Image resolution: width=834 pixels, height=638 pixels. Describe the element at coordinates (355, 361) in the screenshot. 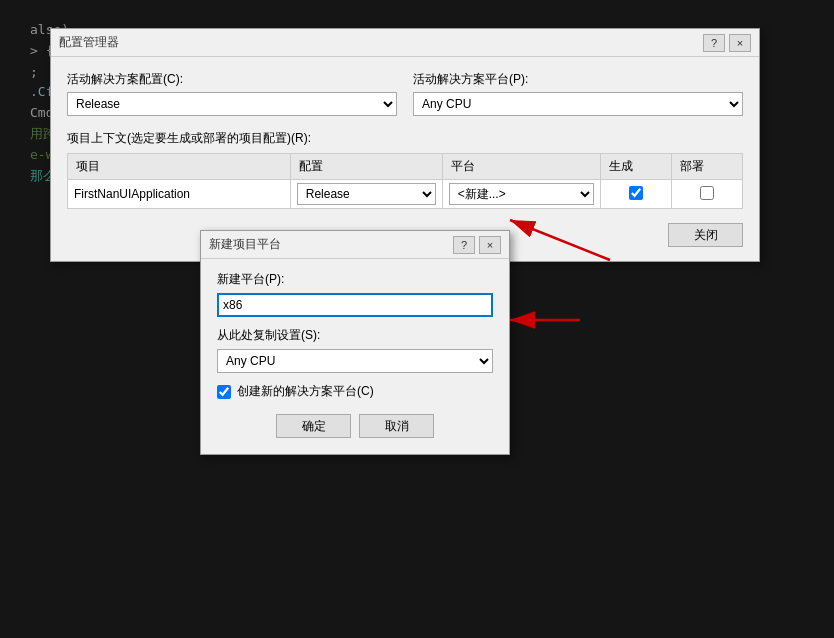

I see `copy-from-select: Any CPU` at that location.